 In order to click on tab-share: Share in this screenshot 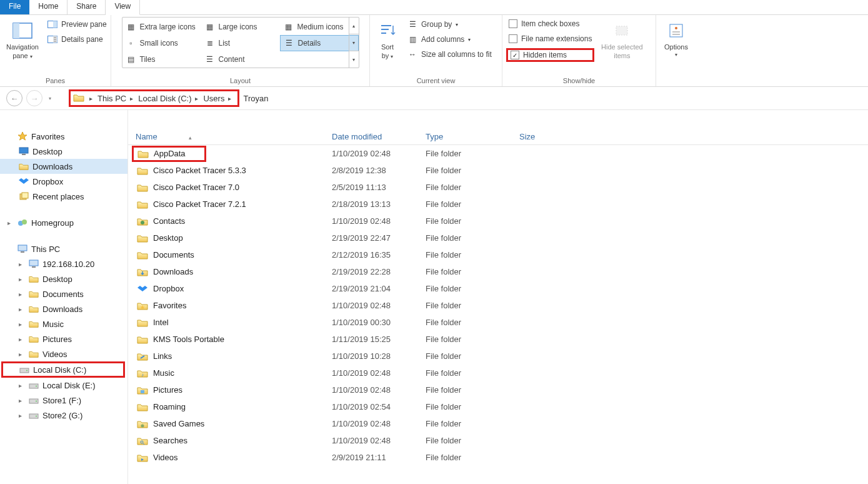, I will do `click(86, 8)`.